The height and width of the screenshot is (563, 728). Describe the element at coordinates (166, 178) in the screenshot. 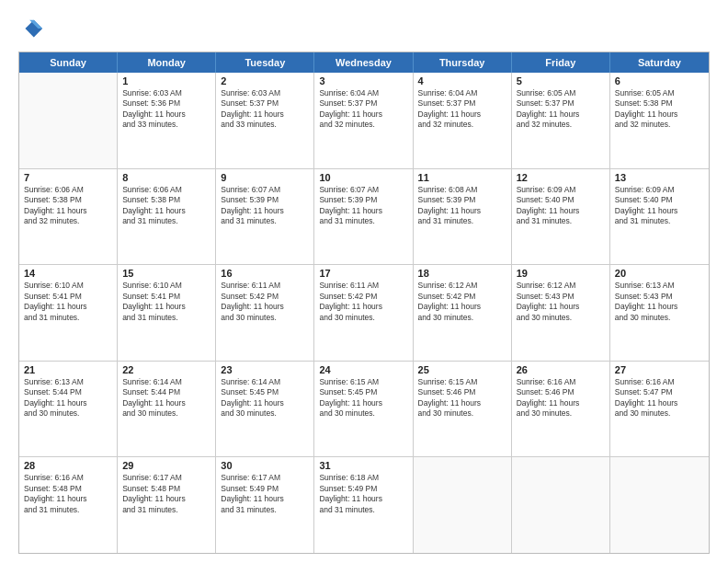

I see `day-number: 8` at that location.